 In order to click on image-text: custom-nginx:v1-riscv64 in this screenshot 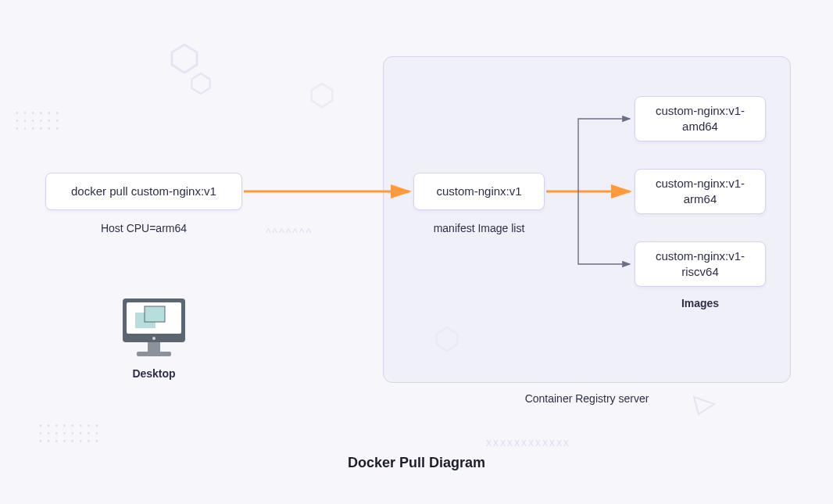, I will do `click(700, 264)`.